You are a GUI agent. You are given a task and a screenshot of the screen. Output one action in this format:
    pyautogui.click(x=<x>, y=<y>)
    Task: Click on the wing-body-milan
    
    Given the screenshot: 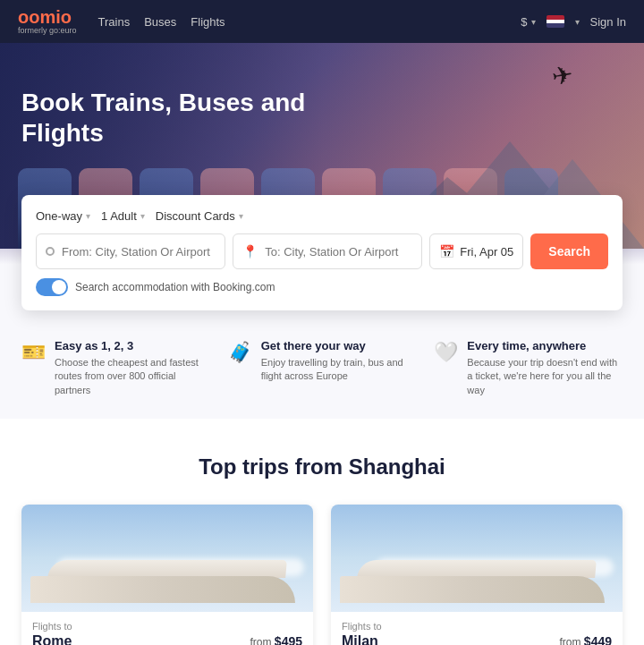 What is the action you would take?
    pyautogui.click(x=472, y=590)
    